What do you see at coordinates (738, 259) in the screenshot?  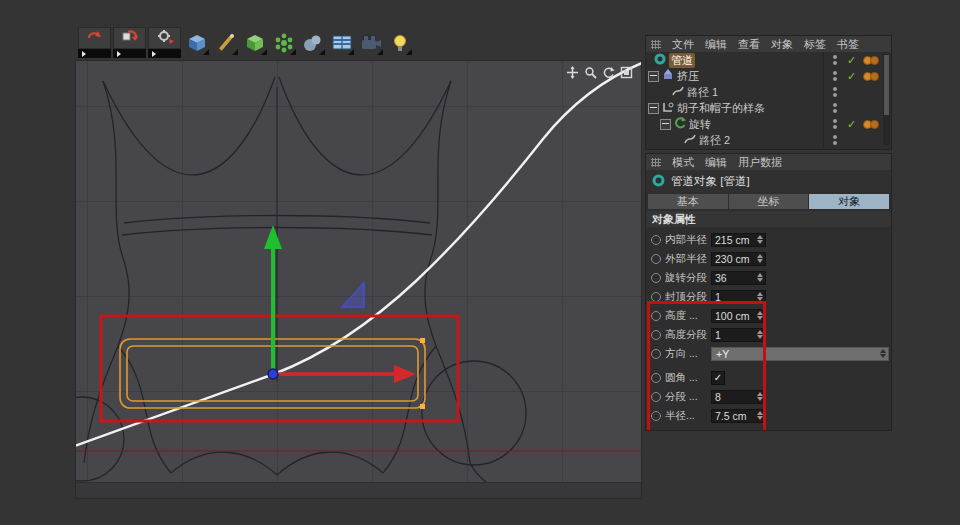 I see `outer-radius-field: 230 cm` at bounding box center [738, 259].